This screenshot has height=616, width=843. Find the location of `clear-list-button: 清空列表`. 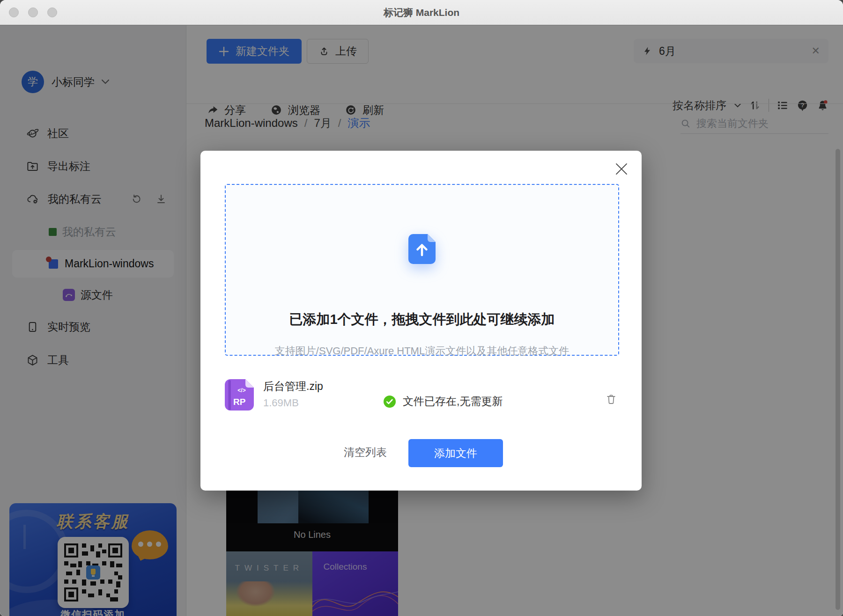

clear-list-button: 清空列表 is located at coordinates (365, 452).